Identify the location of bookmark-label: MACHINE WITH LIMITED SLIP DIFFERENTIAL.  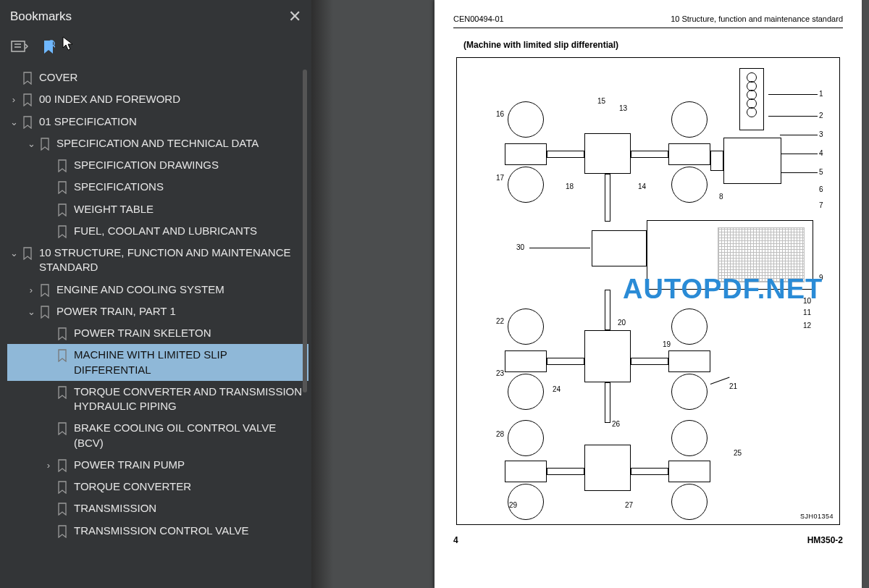
(189, 362).